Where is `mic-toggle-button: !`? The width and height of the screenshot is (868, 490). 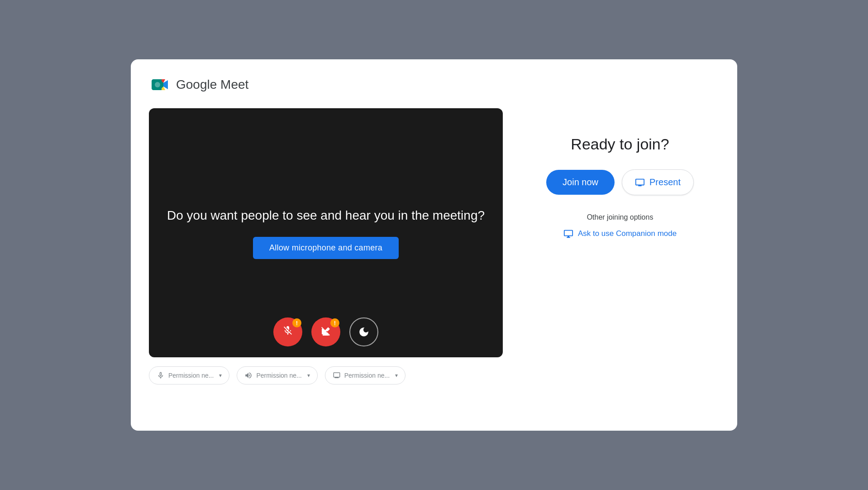 mic-toggle-button: ! is located at coordinates (288, 332).